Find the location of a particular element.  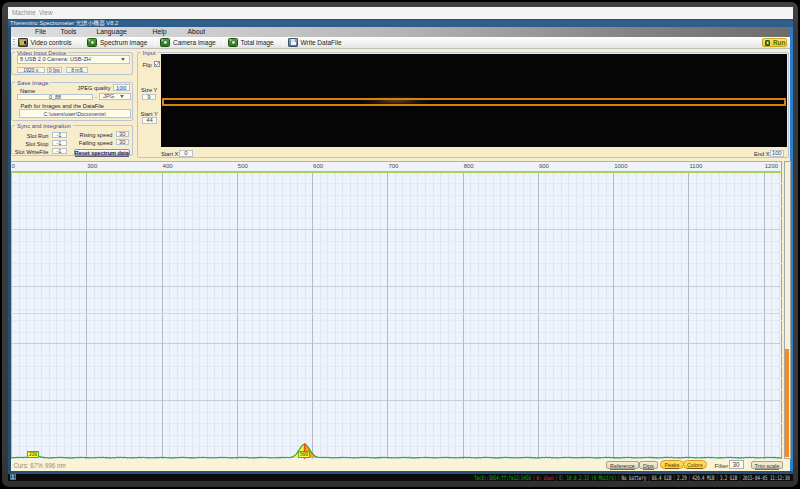

status-segment: 420.4 MiB is located at coordinates (704, 478).